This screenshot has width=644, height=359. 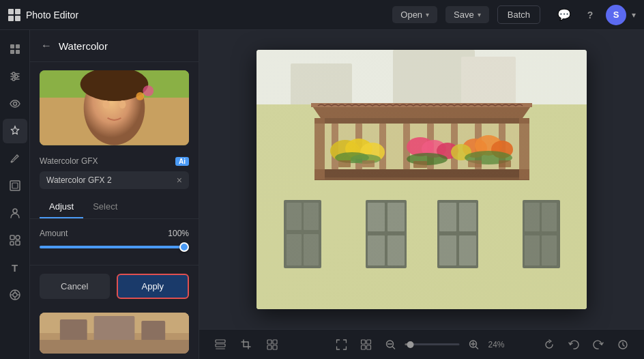 I want to click on effects-button, so click(x=15, y=131).